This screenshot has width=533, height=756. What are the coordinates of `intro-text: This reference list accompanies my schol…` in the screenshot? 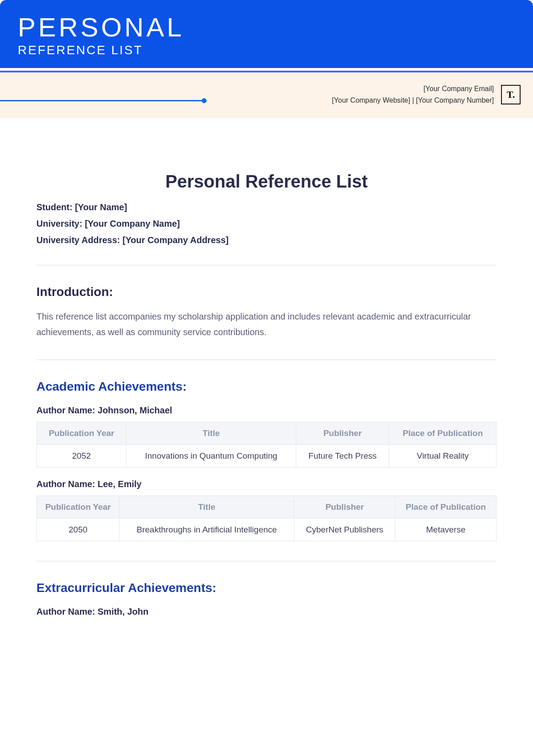 It's located at (266, 324).